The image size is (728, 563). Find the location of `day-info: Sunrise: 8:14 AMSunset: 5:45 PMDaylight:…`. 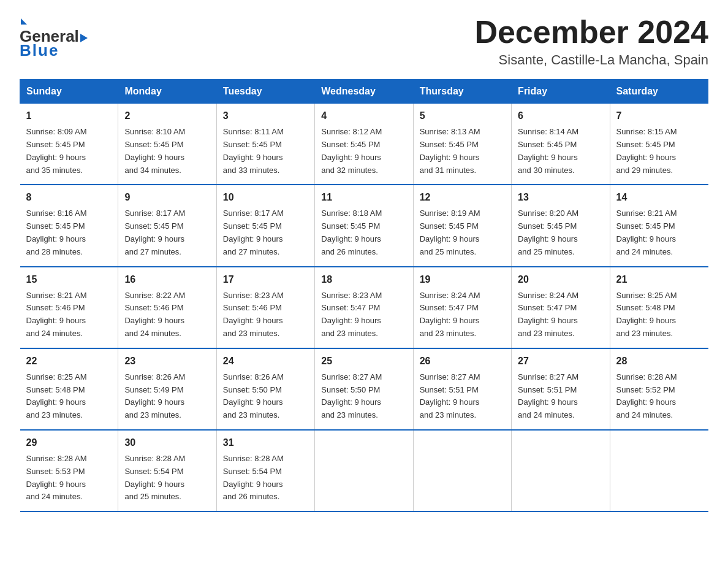

day-info: Sunrise: 8:14 AMSunset: 5:45 PMDaylight:… is located at coordinates (560, 151).